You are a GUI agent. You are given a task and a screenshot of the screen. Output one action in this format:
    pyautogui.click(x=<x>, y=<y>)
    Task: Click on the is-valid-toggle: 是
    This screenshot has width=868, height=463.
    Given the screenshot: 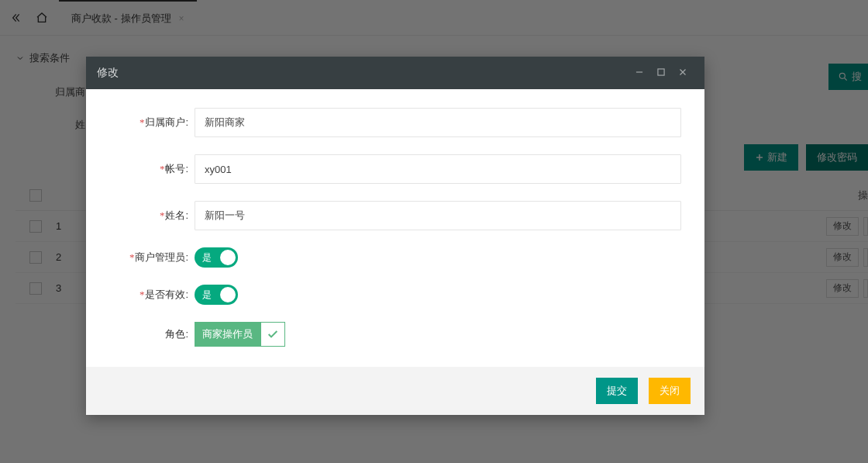 What is the action you would take?
    pyautogui.click(x=216, y=295)
    